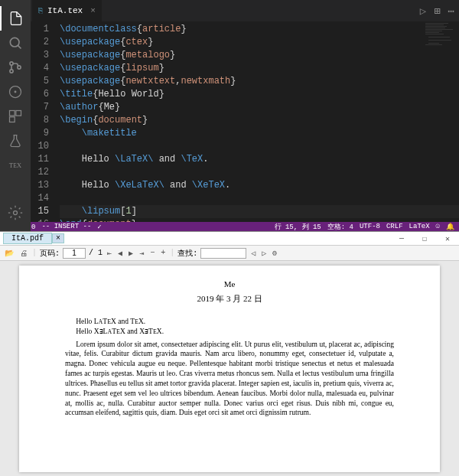  Describe the element at coordinates (15, 141) in the screenshot. I see `flask-icon` at that location.